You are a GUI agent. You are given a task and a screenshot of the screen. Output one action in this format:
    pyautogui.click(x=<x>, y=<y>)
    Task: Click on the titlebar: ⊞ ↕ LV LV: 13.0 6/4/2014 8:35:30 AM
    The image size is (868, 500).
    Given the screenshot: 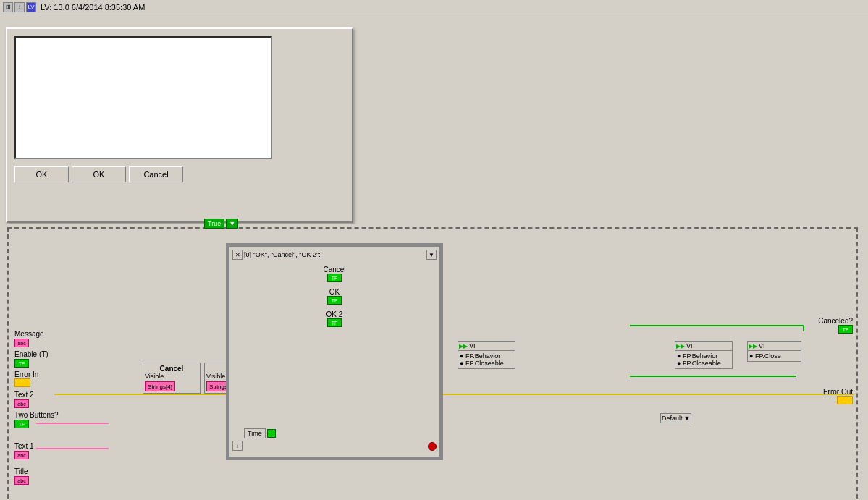 What is the action you would take?
    pyautogui.click(x=434, y=7)
    